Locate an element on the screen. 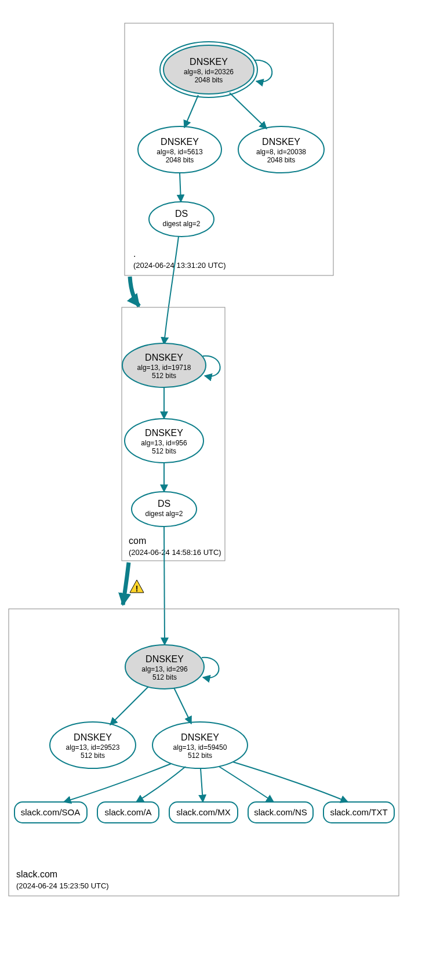 The width and height of the screenshot is (440, 980). root-zsk-line2: alg=8, id=5613 is located at coordinates (180, 152).